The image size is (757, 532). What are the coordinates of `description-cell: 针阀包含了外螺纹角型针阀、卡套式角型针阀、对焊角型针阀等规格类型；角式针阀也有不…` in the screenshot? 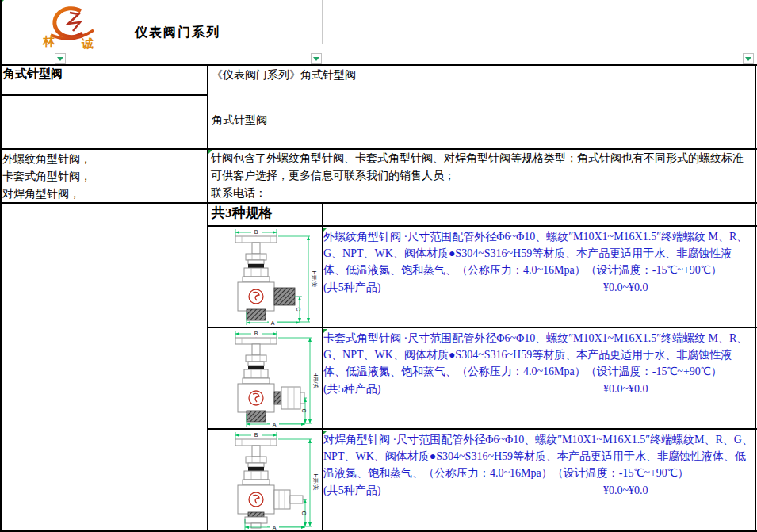 It's located at (482, 176).